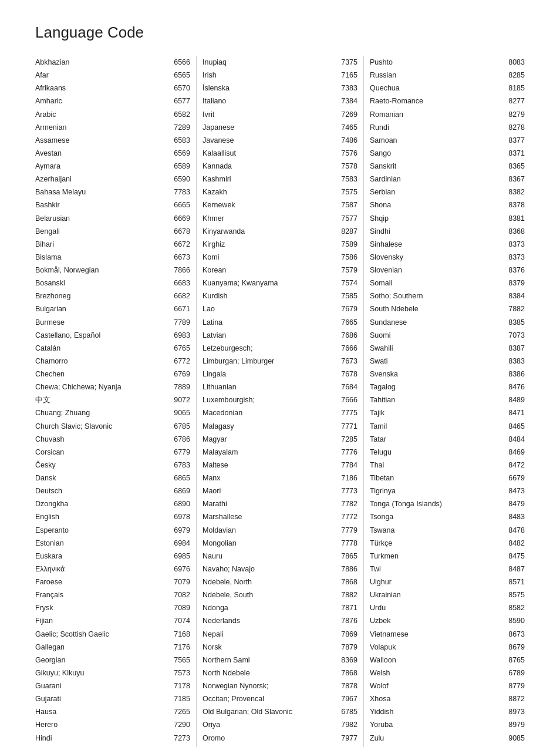 The width and height of the screenshot is (560, 747). Describe the element at coordinates (102, 530) in the screenshot. I see `lang-name: Esperanto` at that location.